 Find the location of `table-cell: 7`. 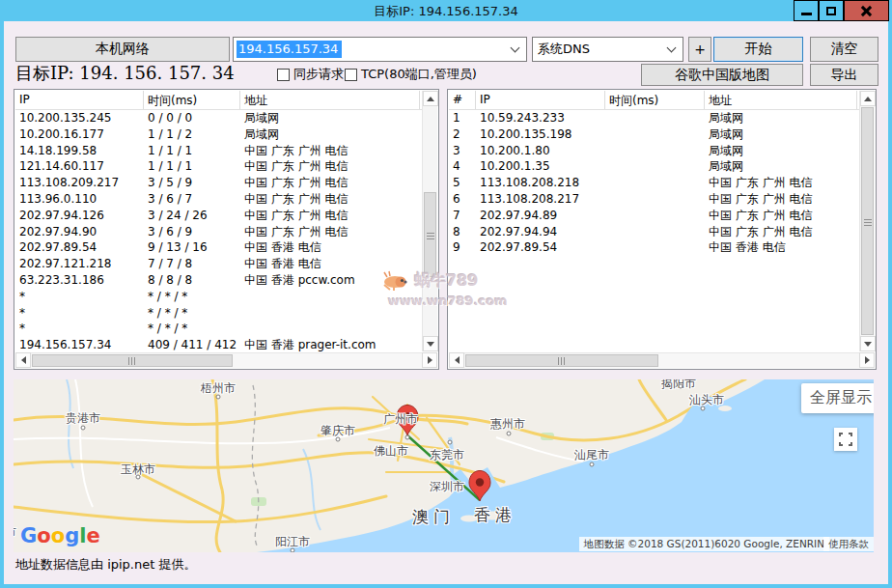

table-cell: 7 is located at coordinates (462, 216).